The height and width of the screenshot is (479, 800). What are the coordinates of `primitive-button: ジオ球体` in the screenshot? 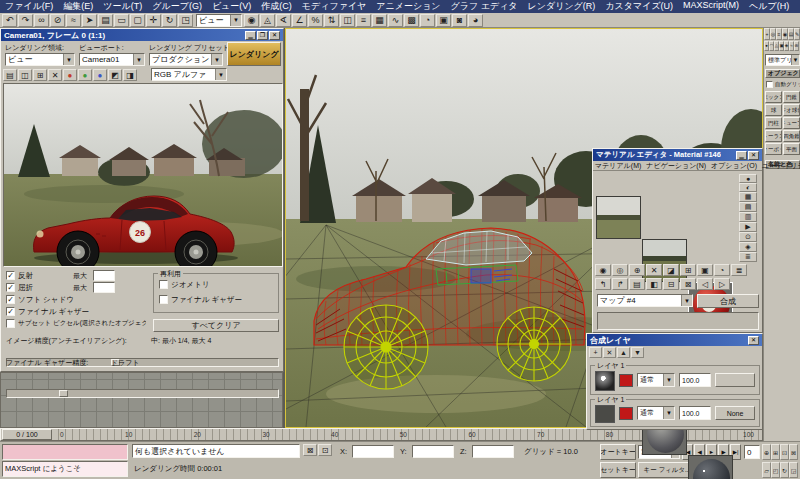 It's located at (792, 110).